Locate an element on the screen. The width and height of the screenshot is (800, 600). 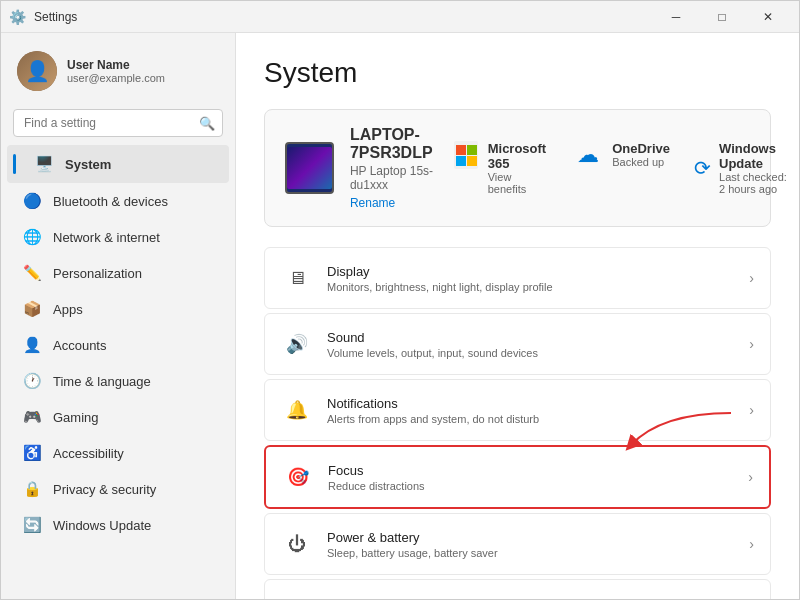
onedrive-desc: Backed up is located at coordinates (641, 162).